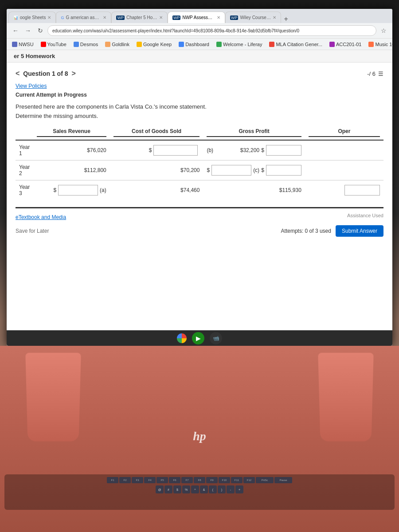 The image size is (399, 532). Describe the element at coordinates (200, 163) in the screenshot. I see `income-table: Sales Revenue Cost of Goods Sold Gross P…` at that location.